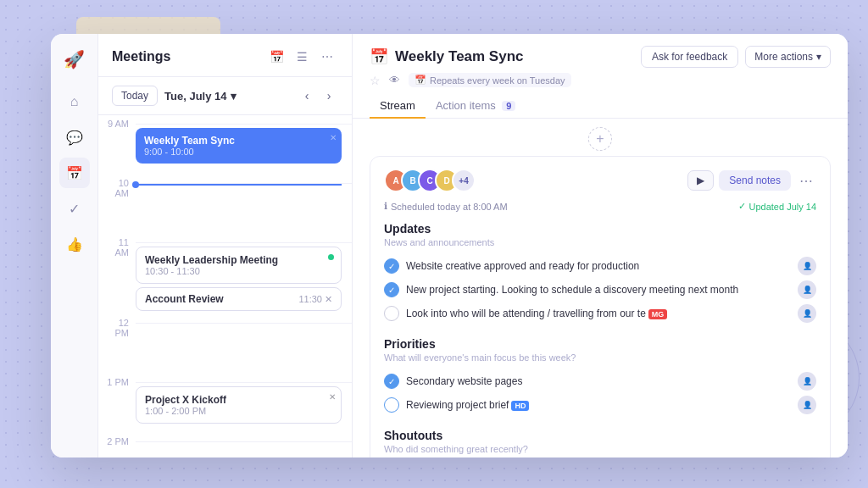  Describe the element at coordinates (239, 400) in the screenshot. I see `event-title: Project X Kickoff` at that location.